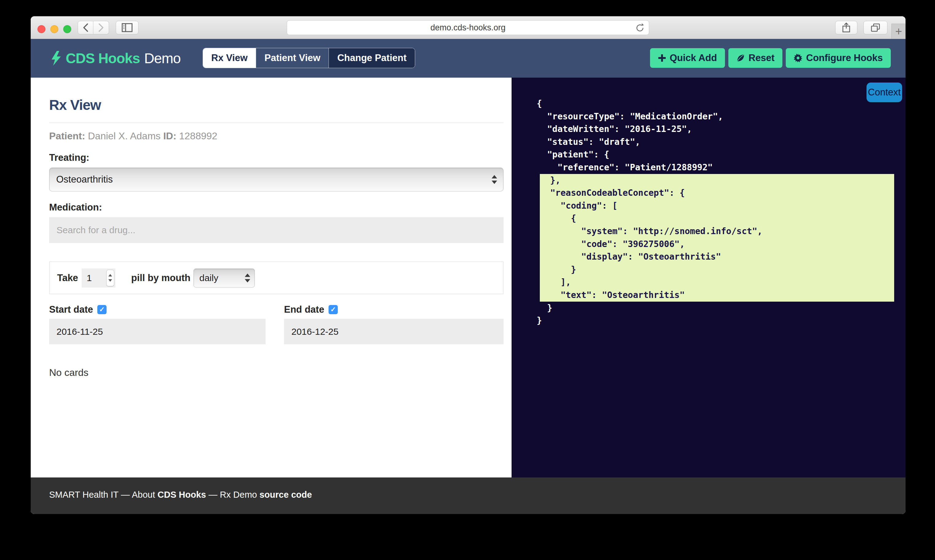 Image resolution: width=935 pixels, height=560 pixels. What do you see at coordinates (717, 244) in the screenshot?
I see `code-line: "code": "396275006",` at bounding box center [717, 244].